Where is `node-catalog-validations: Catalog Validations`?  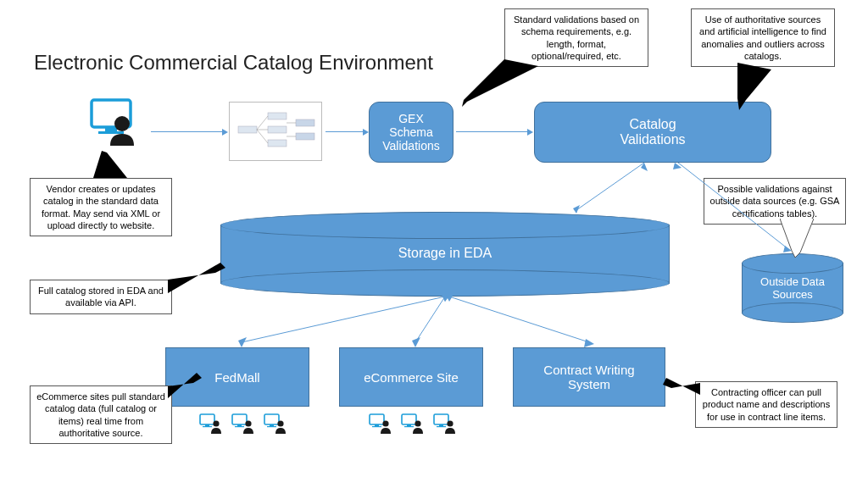
node-catalog-validations: Catalog Validations is located at coordinates (653, 132).